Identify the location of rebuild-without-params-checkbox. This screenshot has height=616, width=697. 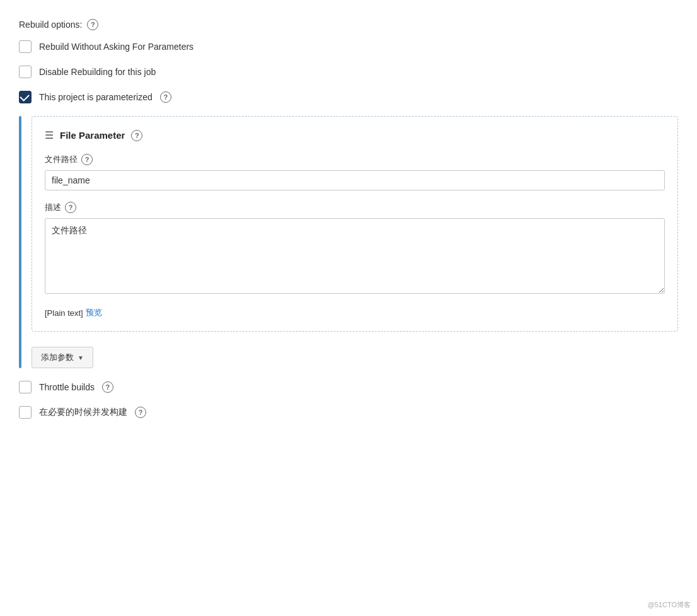
(25, 47).